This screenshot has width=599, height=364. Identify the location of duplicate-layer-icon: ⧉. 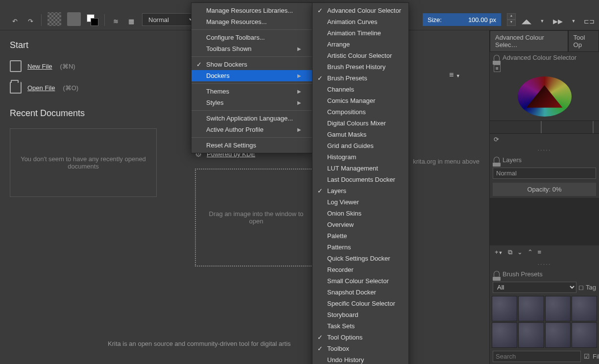
(510, 252).